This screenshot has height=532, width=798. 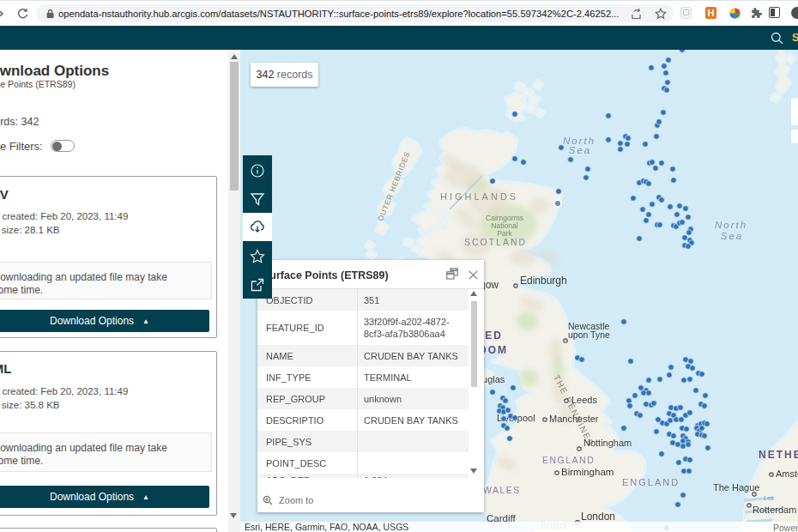 What do you see at coordinates (502, 490) in the screenshot?
I see `svg-text: WALES` at bounding box center [502, 490].